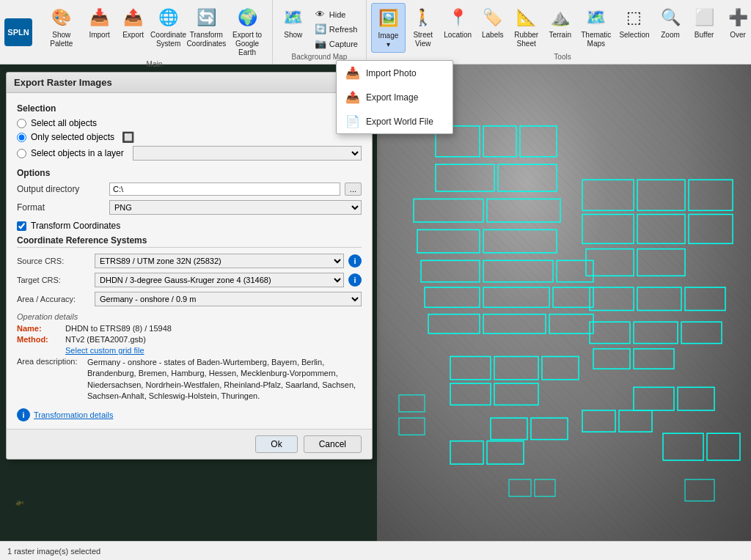  I want to click on hide-button: 👁 Hide, so click(336, 15).